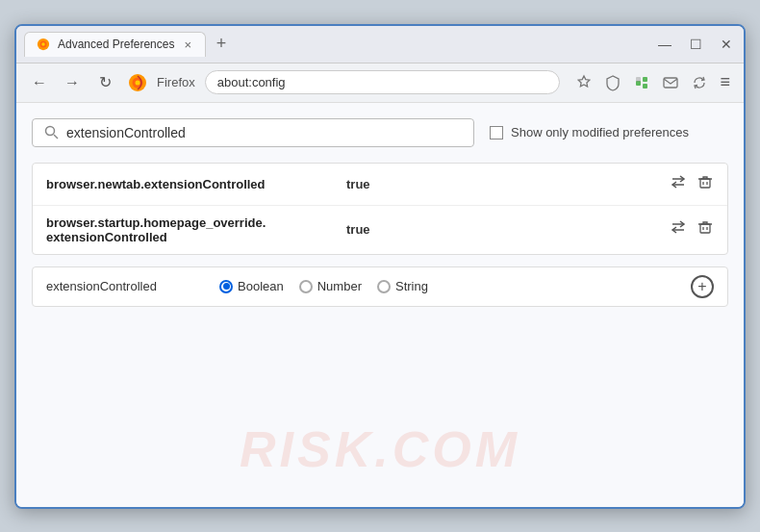  Describe the element at coordinates (613, 83) in the screenshot. I see `shield-icon` at that location.